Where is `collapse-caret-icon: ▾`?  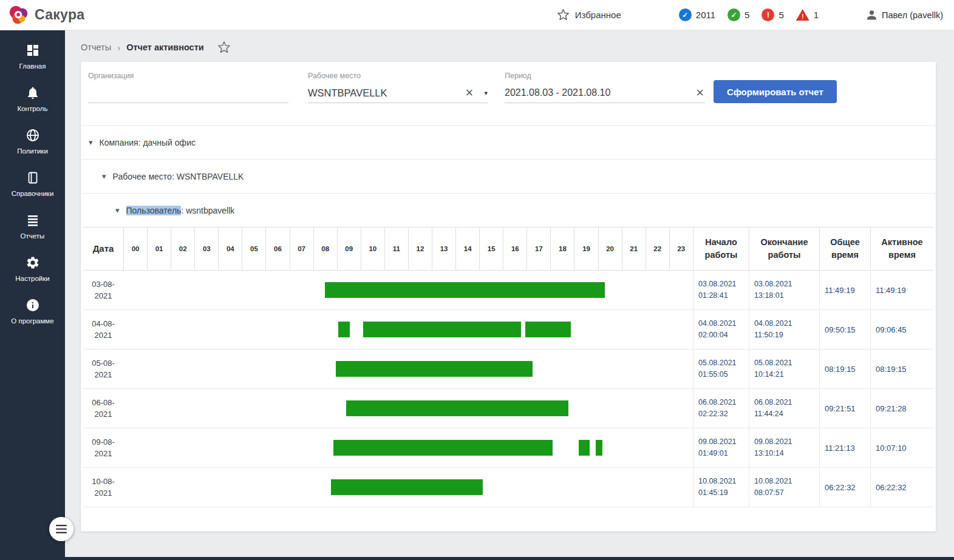 collapse-caret-icon: ▾ is located at coordinates (104, 176).